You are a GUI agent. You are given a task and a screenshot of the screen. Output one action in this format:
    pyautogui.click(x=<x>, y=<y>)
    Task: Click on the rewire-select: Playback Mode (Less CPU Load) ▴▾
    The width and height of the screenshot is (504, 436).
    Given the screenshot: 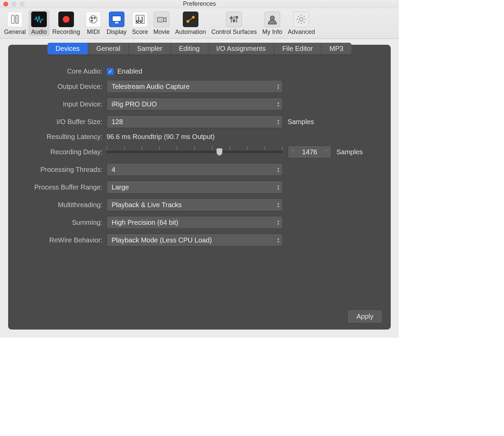 What is the action you would take?
    pyautogui.click(x=195, y=240)
    